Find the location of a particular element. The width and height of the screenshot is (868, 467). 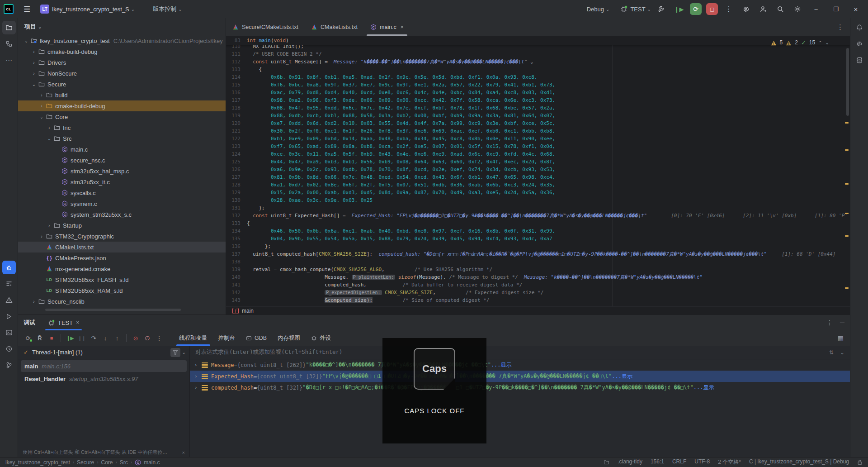

thread-selector: ✓ Thread-1-[main] (1) ⌄ is located at coordinates (104, 353).